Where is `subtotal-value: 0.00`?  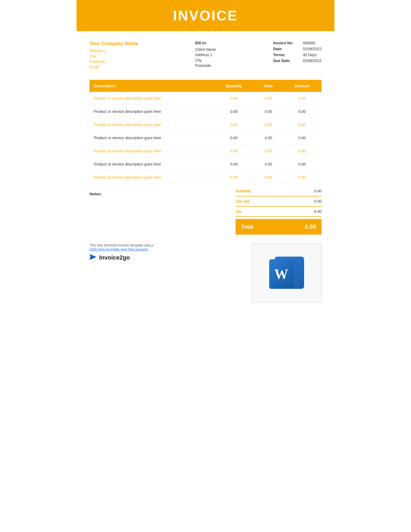 subtotal-value: 0.00 is located at coordinates (318, 191).